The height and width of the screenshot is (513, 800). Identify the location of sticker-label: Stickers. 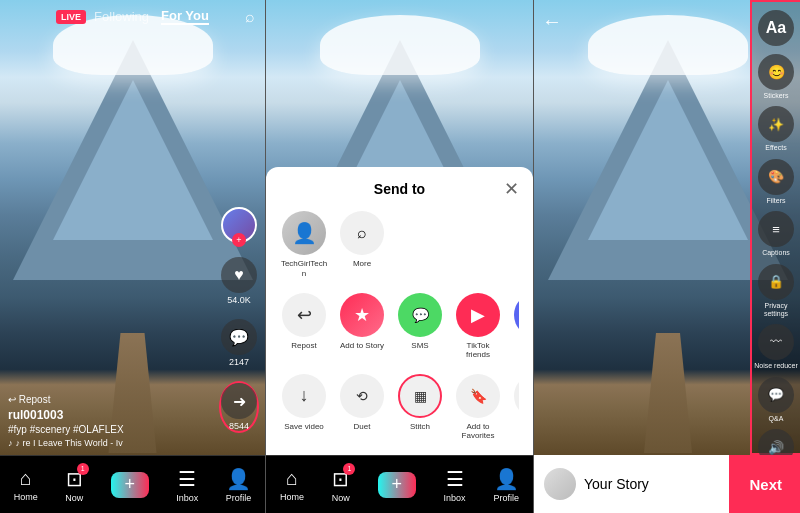
(776, 96).